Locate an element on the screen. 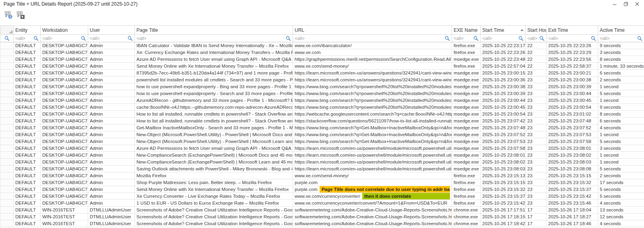 The image size is (644, 228). column-header-label: URL is located at coordinates (299, 30).